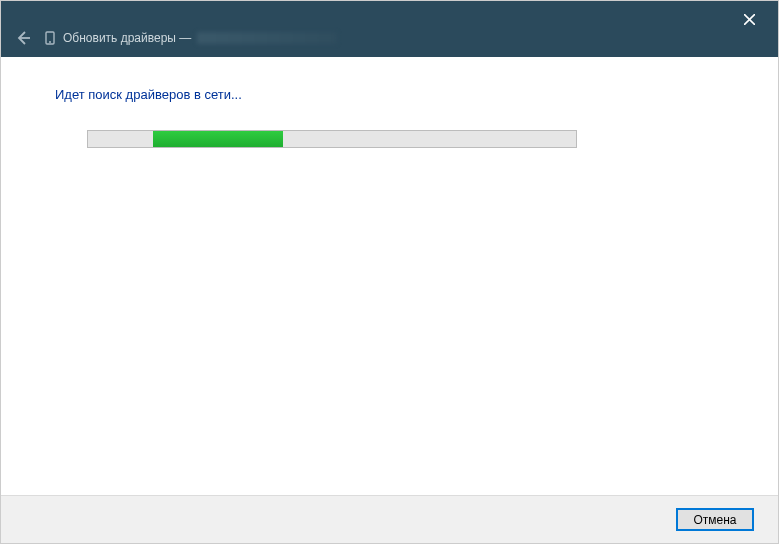 The width and height of the screenshot is (779, 544). What do you see at coordinates (749, 19) in the screenshot?
I see `close-button` at bounding box center [749, 19].